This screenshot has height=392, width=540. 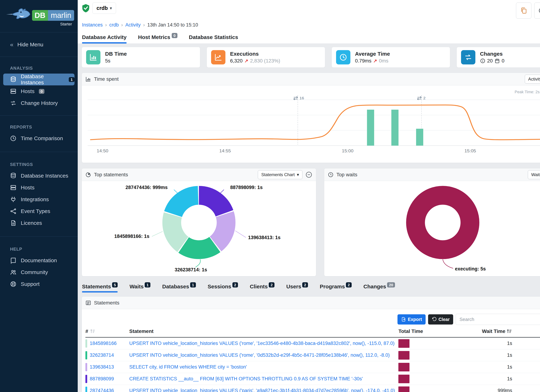 What do you see at coordinates (13, 176) in the screenshot?
I see `database-icon` at bounding box center [13, 176].